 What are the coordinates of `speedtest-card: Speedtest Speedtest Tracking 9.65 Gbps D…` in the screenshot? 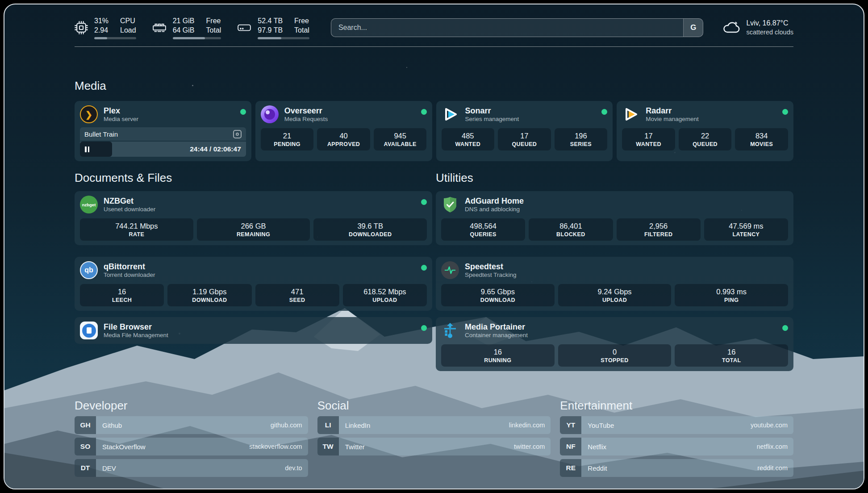 It's located at (614, 284).